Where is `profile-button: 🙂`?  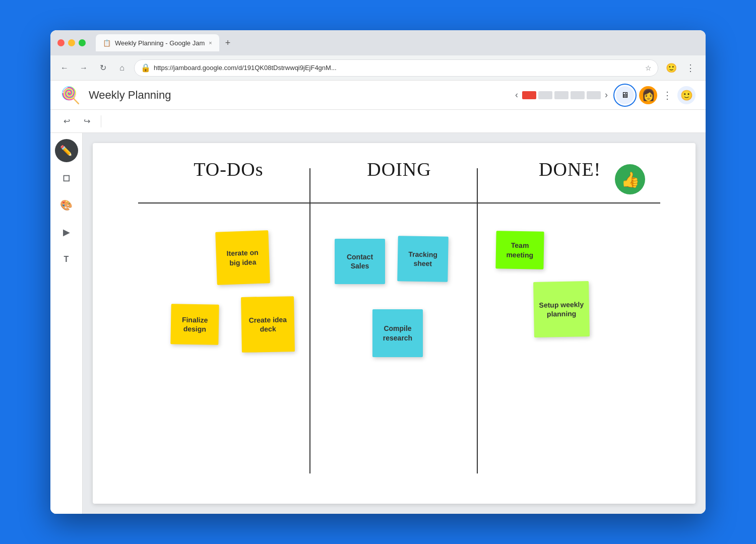
profile-button: 🙂 is located at coordinates (671, 68).